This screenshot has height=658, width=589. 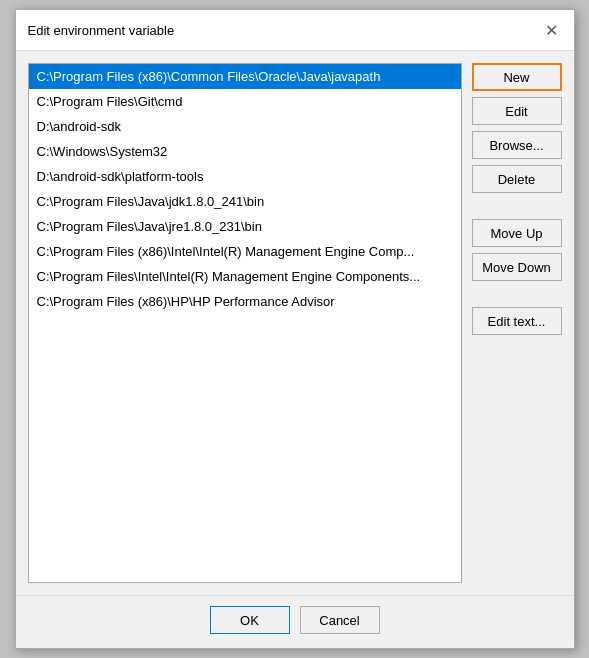 I want to click on list-item: C:\Program Files\Java\jdk1.8.0_241\bin, so click(x=245, y=202).